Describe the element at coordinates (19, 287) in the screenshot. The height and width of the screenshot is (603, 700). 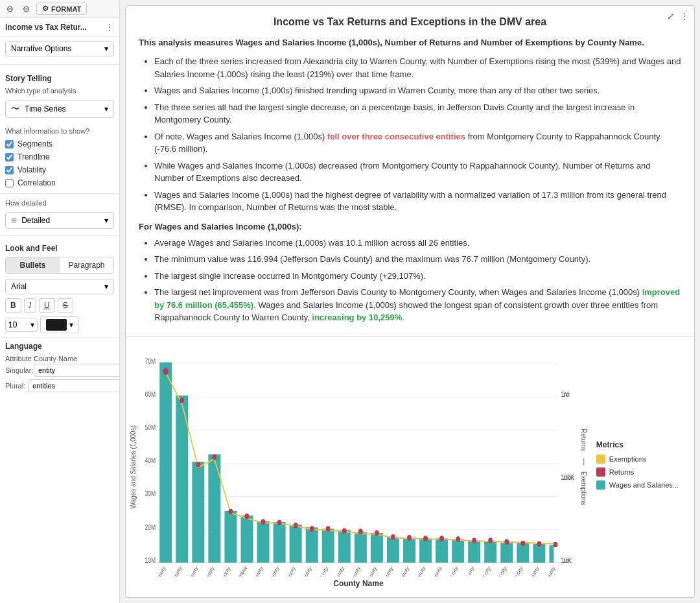
I see `font-label: Arial` at that location.